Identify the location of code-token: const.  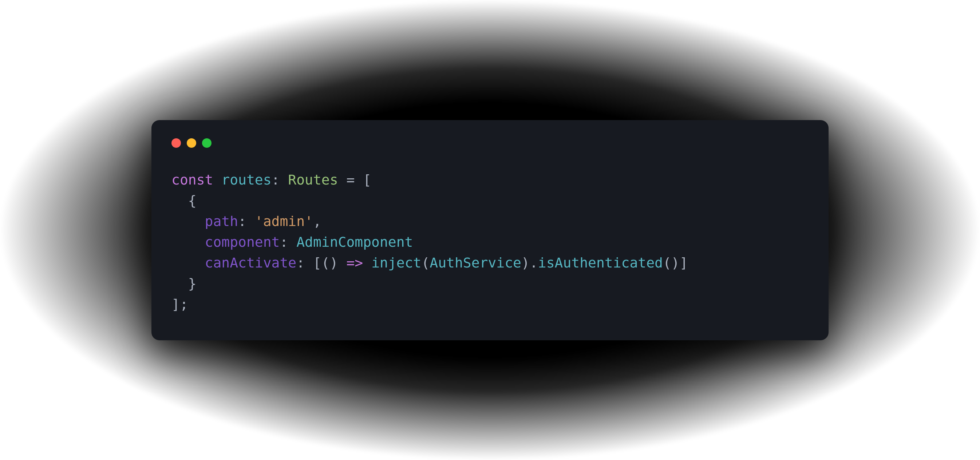
(192, 180).